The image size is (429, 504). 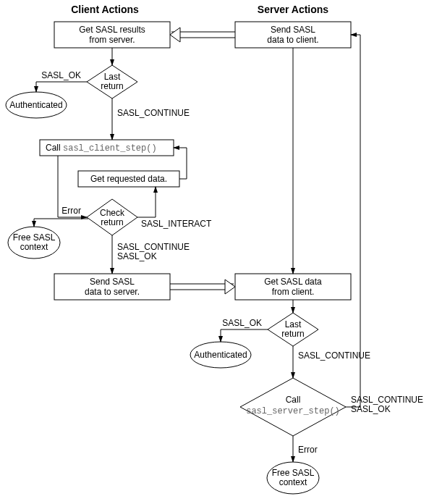 I want to click on check-return-l2: return, so click(x=111, y=222).